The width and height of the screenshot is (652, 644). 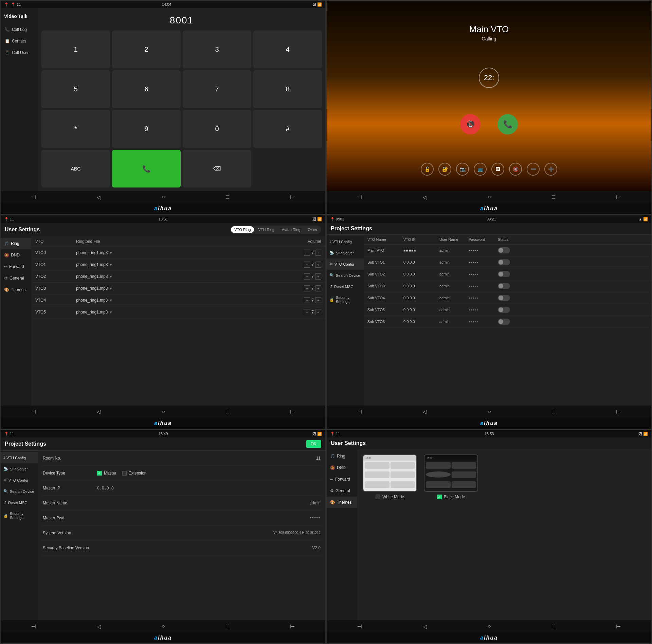 I want to click on sidebar-search-p5: 🔍 Search Device, so click(x=19, y=491).